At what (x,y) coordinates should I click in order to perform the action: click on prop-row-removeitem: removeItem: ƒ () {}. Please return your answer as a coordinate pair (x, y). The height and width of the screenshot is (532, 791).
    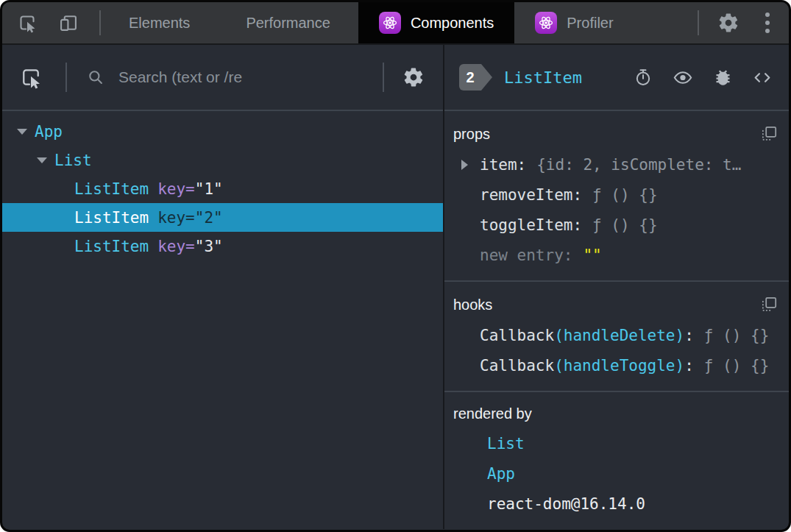
    Looking at the image, I should click on (615, 194).